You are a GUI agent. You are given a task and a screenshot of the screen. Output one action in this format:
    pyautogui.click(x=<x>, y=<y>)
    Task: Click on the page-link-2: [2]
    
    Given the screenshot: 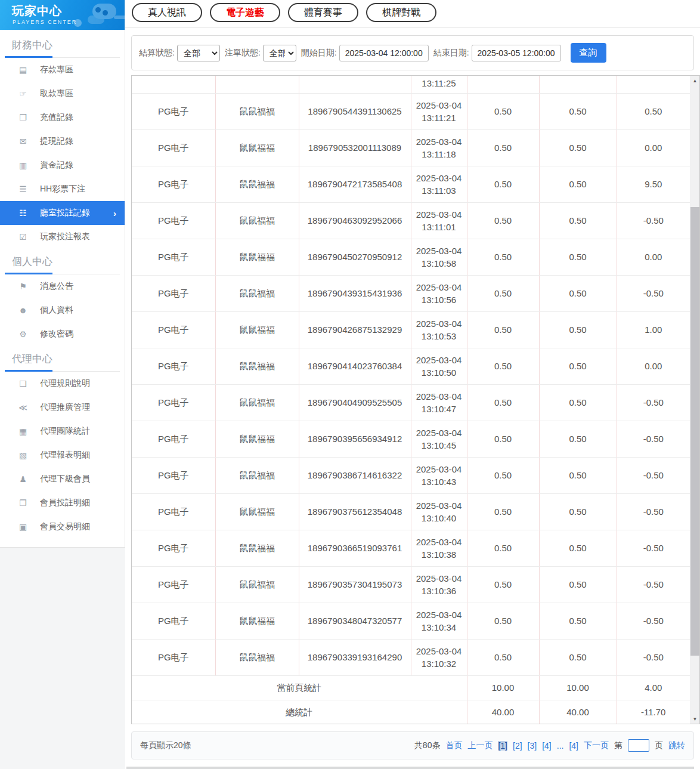 What is the action you would take?
    pyautogui.click(x=518, y=746)
    